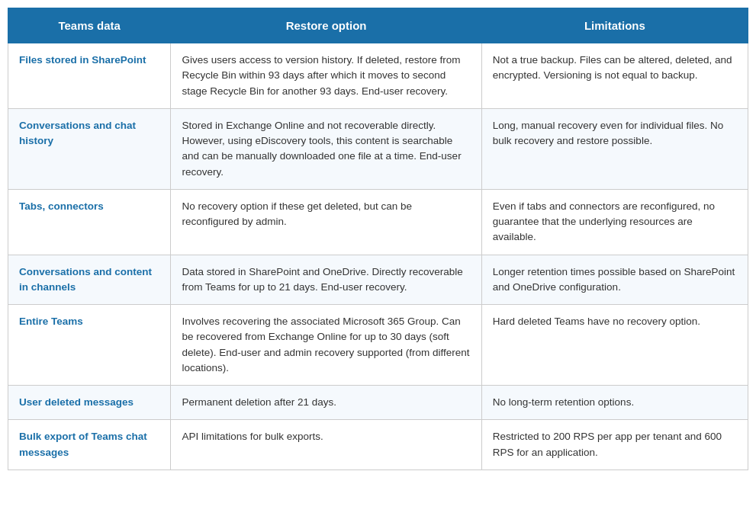 This screenshot has height=532, width=756. Describe the element at coordinates (378, 26) in the screenshot. I see `table-header-row: Teams data Restore option Limitations` at that location.